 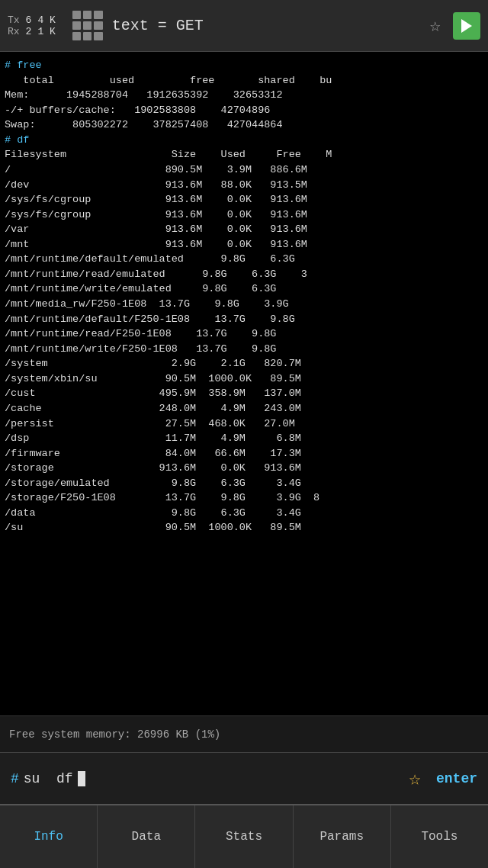 What do you see at coordinates (82, 779) in the screenshot?
I see `input-cursor` at bounding box center [82, 779].